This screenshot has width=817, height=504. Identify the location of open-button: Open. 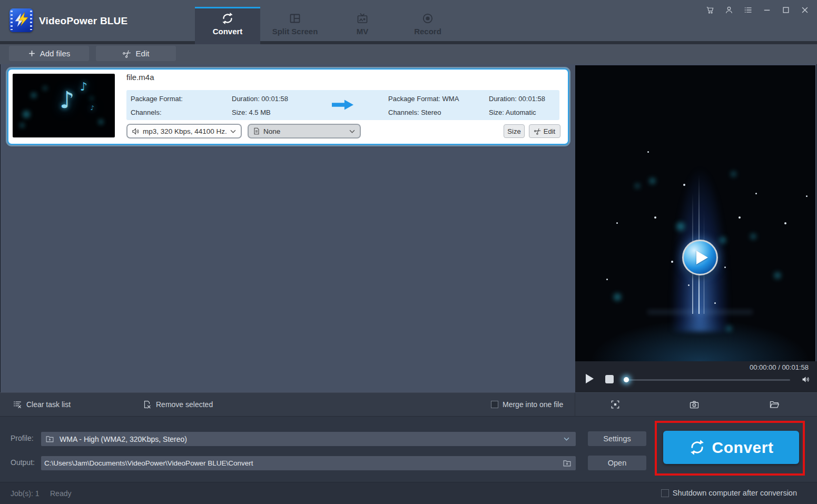
(617, 463).